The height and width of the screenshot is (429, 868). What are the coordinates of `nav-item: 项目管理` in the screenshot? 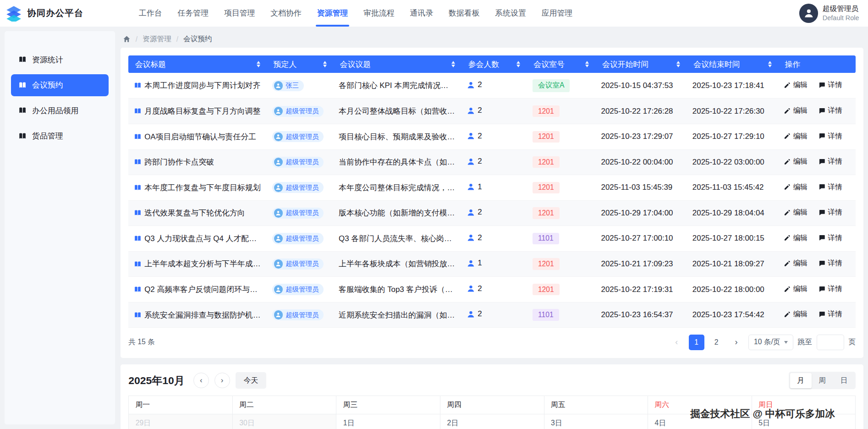 It's located at (239, 13).